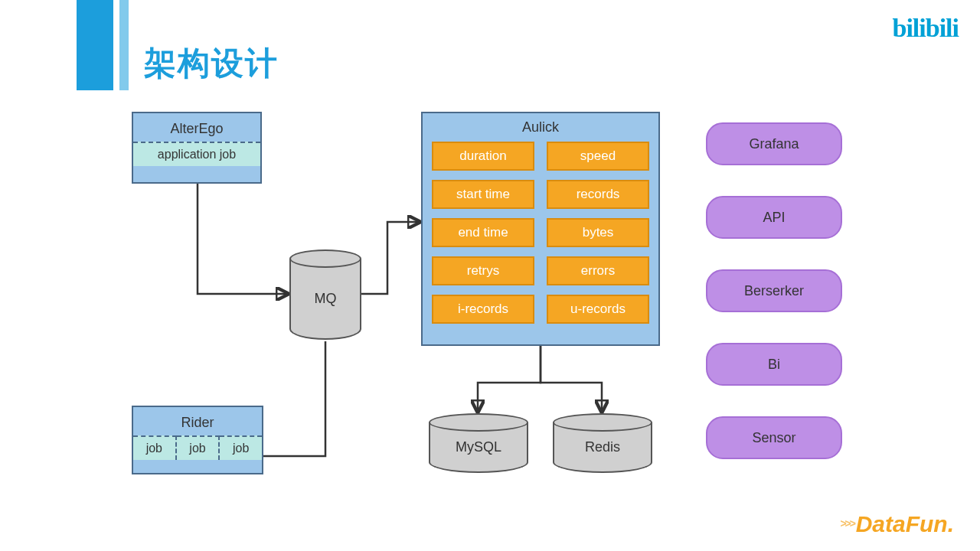  What do you see at coordinates (479, 443) in the screenshot?
I see `mysql-store: MySQL` at bounding box center [479, 443].